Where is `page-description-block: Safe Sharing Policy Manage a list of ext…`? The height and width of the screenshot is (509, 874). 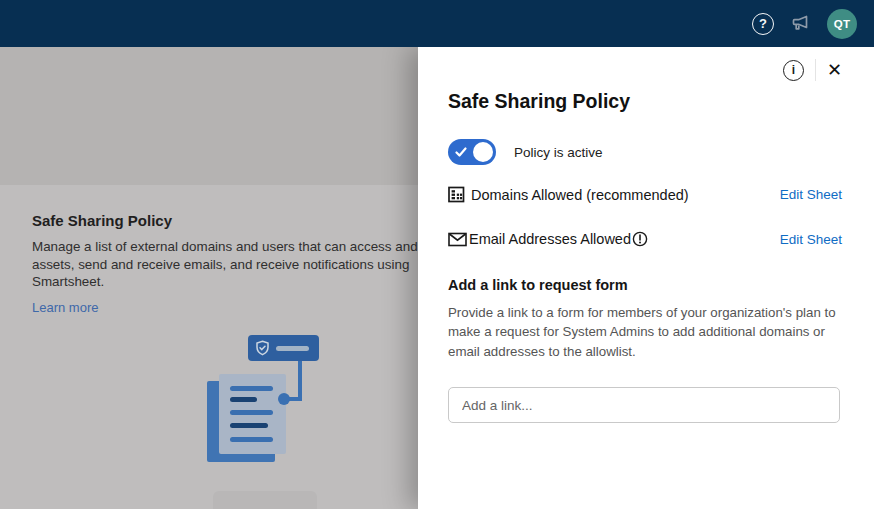 page-description-block: Safe Sharing Policy Manage a list of ext… is located at coordinates (225, 264).